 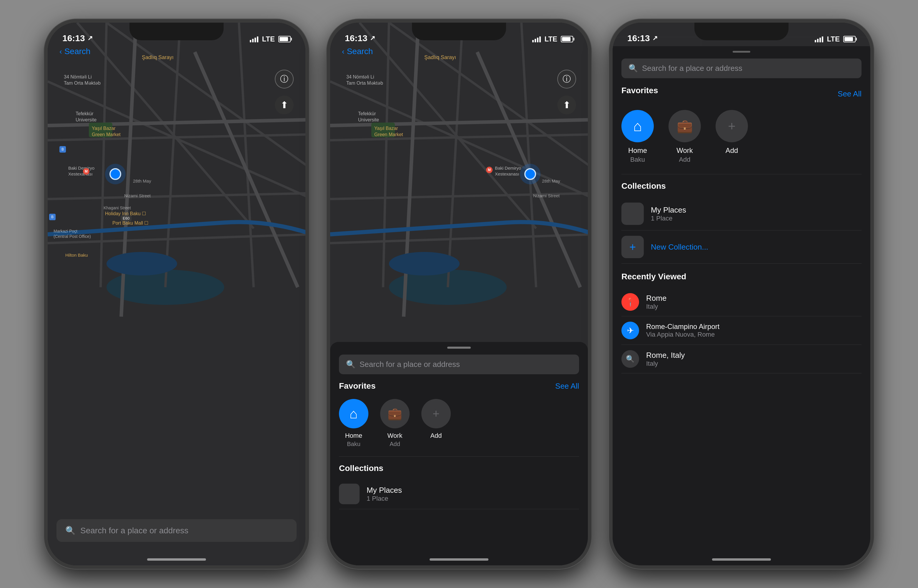 What do you see at coordinates (354, 414) in the screenshot?
I see `home-symbol-2: ⌂` at bounding box center [354, 414].